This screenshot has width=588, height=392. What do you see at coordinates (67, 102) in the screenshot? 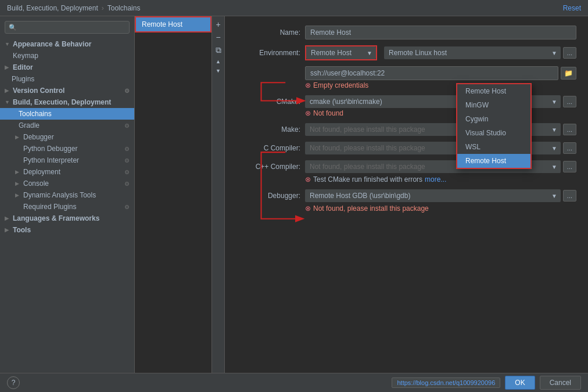
I see `sidebar-item-build-exec: ▼ Build, Execution, Deployment` at bounding box center [67, 102].